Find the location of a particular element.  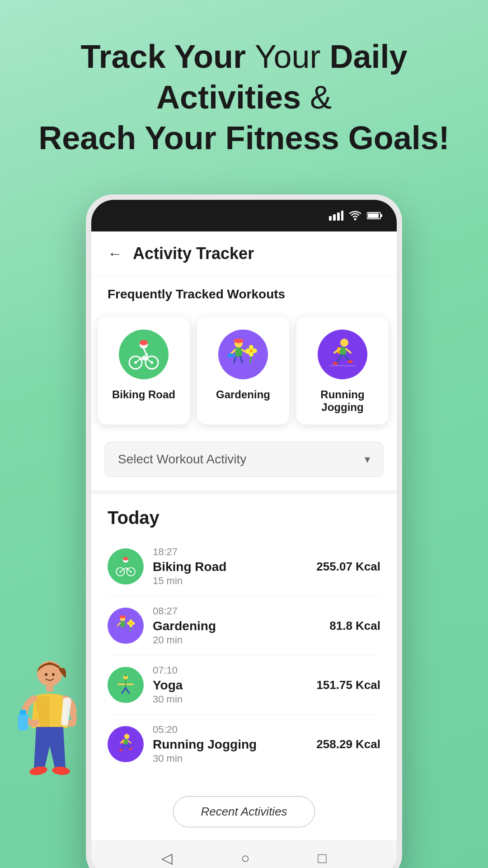

fitness-person-illustration is located at coordinates (50, 723).